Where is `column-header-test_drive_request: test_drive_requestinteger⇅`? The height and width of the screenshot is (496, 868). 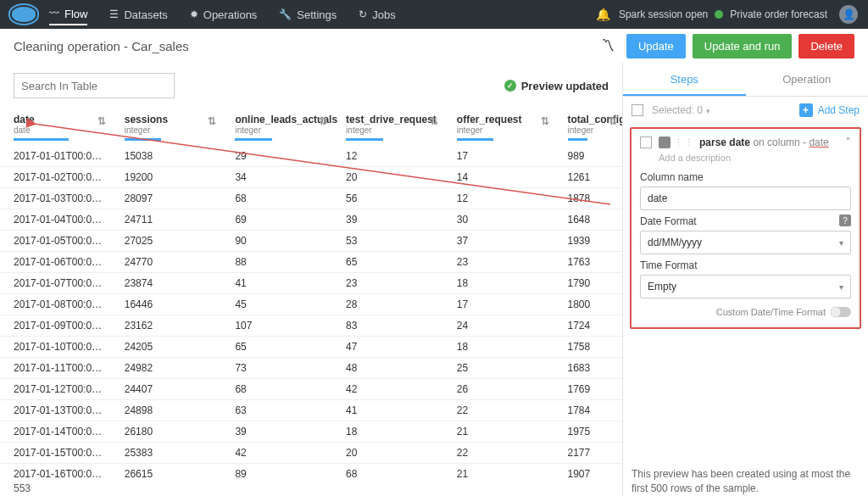 column-header-test_drive_request: test_drive_requestinteger⇅ is located at coordinates (388, 126).